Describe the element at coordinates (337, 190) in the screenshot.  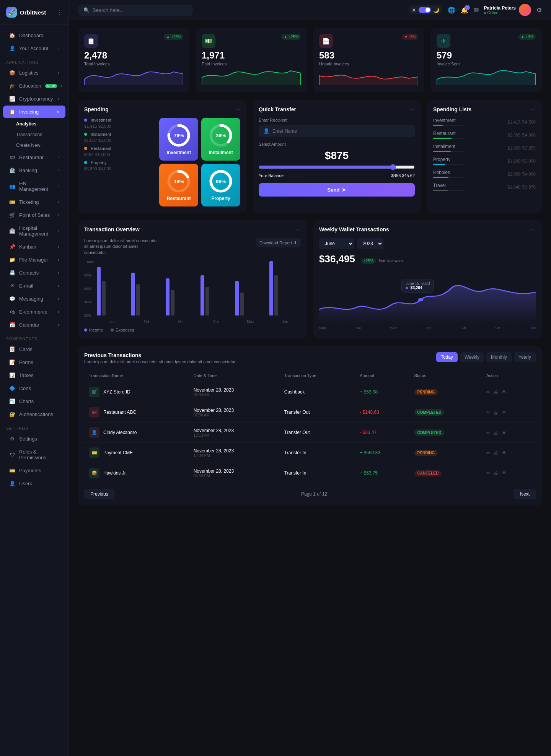
I see `qt-send-button: Send ➤` at that location.